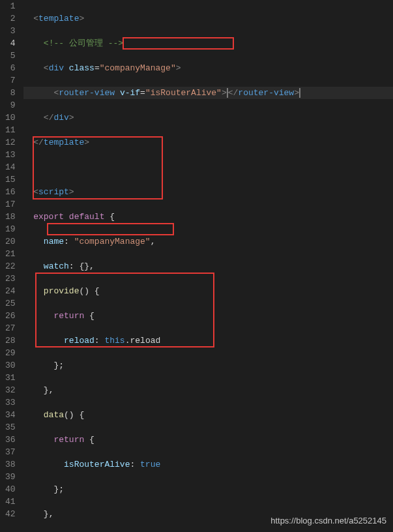 The width and height of the screenshot is (393, 532). Describe the element at coordinates (10, 279) in the screenshot. I see `line-number: 23` at that location.